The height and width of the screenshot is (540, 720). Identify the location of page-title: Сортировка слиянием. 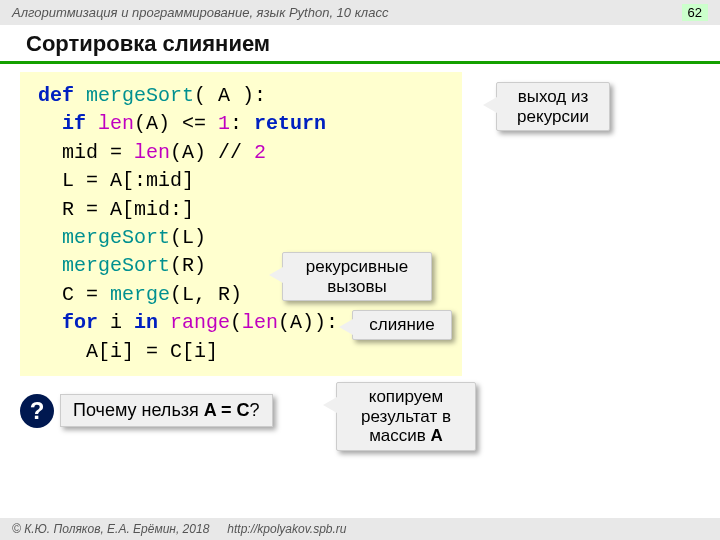
(360, 43).